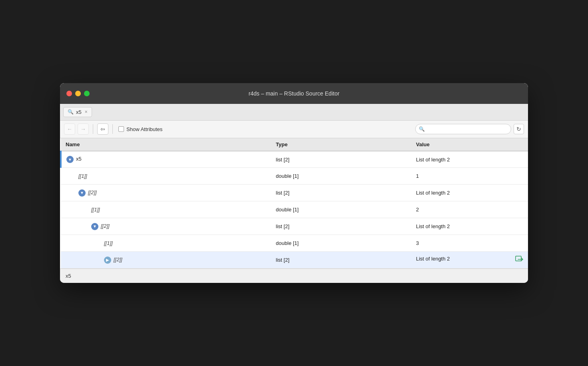  Describe the element at coordinates (470, 243) in the screenshot. I see `cell-value: 3` at that location.